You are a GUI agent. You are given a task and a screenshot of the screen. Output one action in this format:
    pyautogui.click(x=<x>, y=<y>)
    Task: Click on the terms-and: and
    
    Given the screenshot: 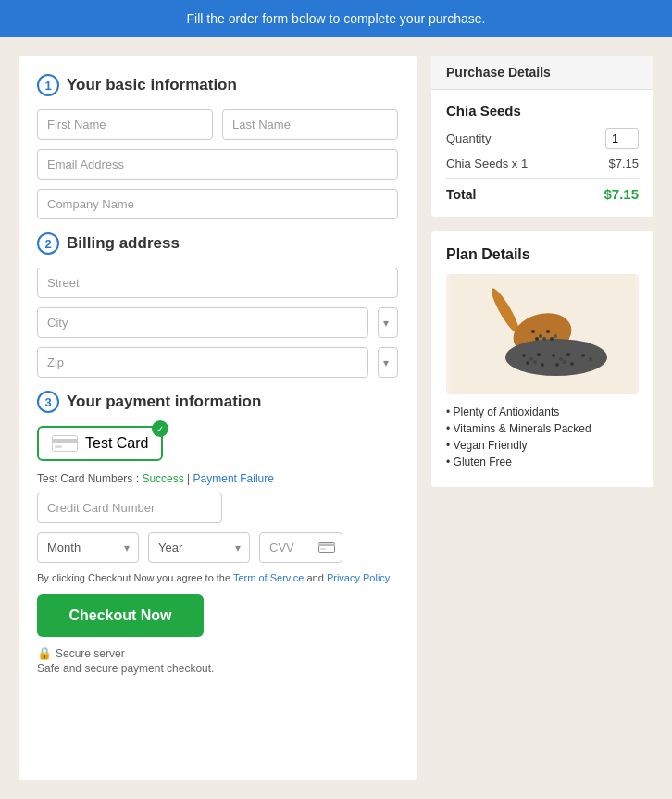 What is the action you would take?
    pyautogui.click(x=315, y=578)
    